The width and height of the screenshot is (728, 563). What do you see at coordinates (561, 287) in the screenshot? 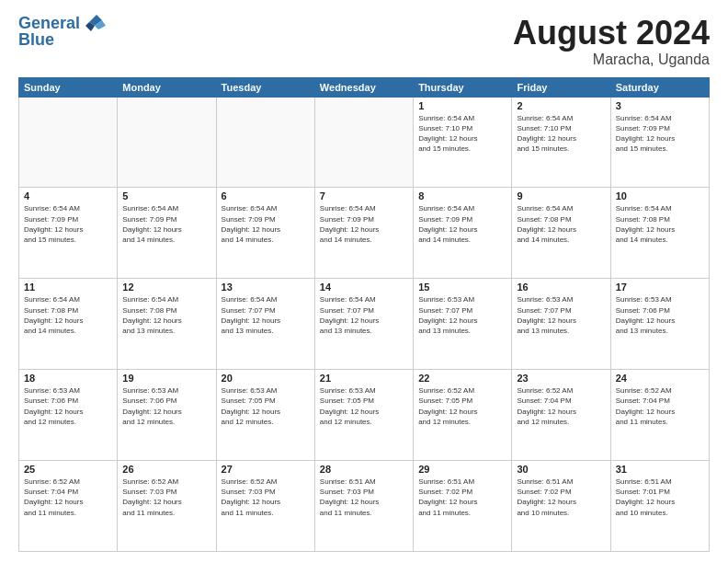
I see `day-number: 16` at bounding box center [561, 287].